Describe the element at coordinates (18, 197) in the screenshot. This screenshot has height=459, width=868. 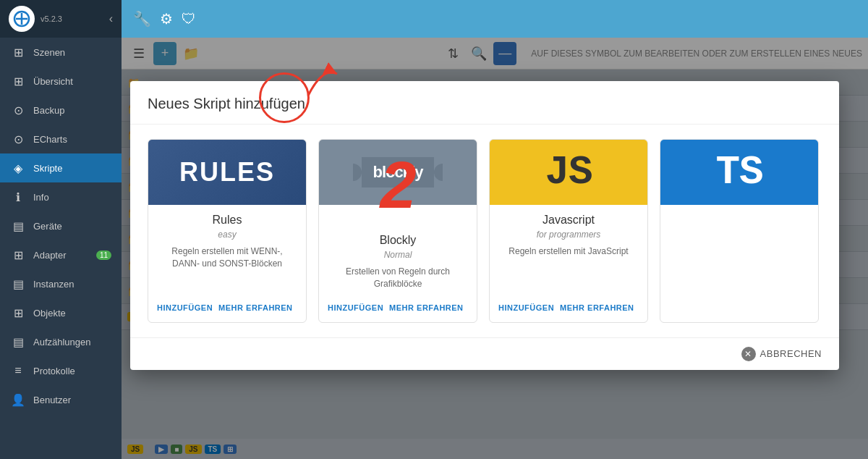
I see `info-icon: ℹ` at that location.